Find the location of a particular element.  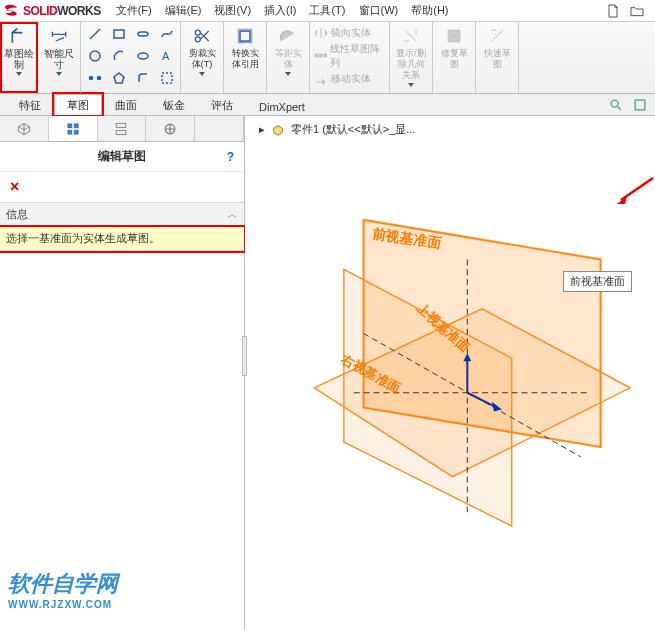

repair-sketch-button: 修复草图 is located at coordinates (454, 58).